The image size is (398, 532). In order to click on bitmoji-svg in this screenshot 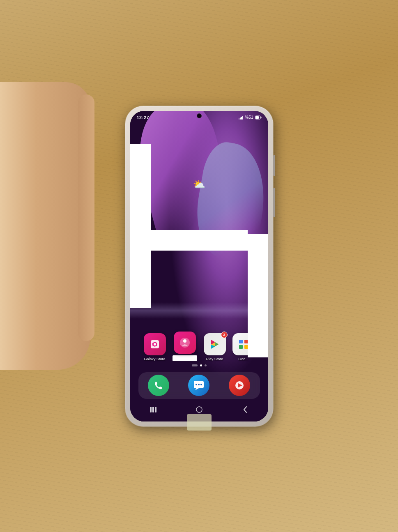, I will do `click(185, 343)`.